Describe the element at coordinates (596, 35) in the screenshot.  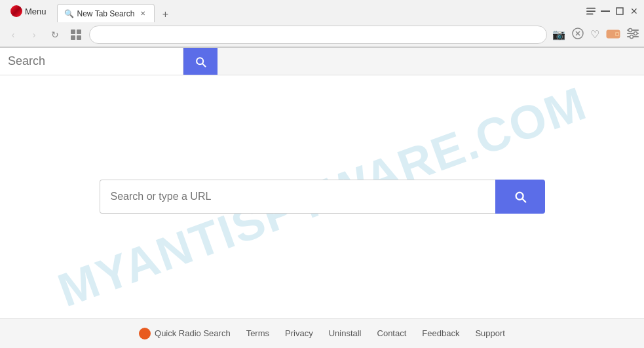
I see `address-bar-right: 📷 ♡` at that location.